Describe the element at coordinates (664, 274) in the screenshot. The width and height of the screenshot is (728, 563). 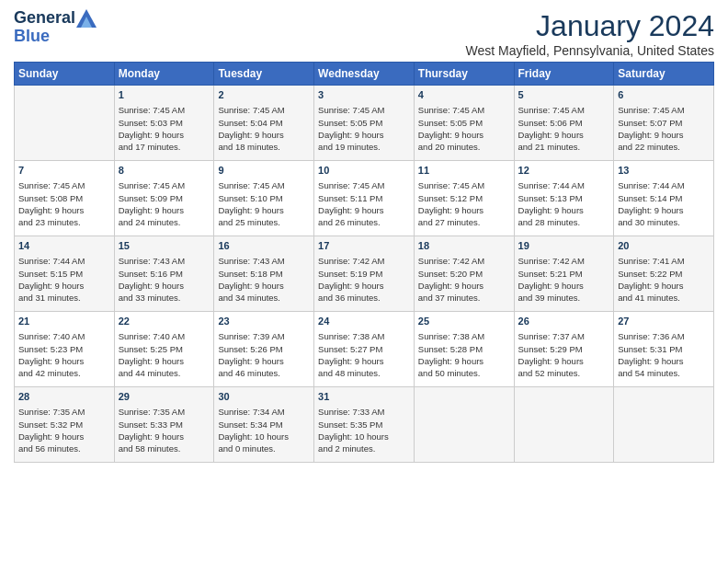
I see `calendar-cell: 20Sunrise: 7:41 AMSunset: 5:22 PMDayligh…` at that location.